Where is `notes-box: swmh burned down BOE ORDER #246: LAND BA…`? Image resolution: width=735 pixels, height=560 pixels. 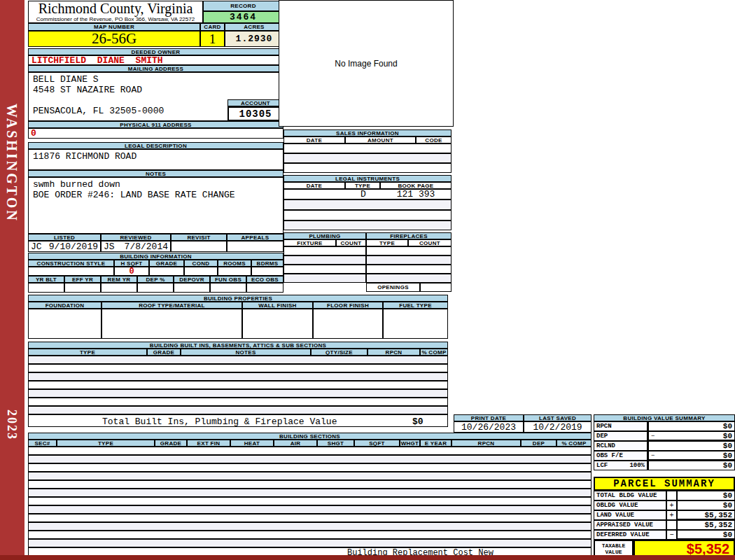
notes-box: swmh burned down BOE ORDER #246: LAND BA… is located at coordinates (155, 206).